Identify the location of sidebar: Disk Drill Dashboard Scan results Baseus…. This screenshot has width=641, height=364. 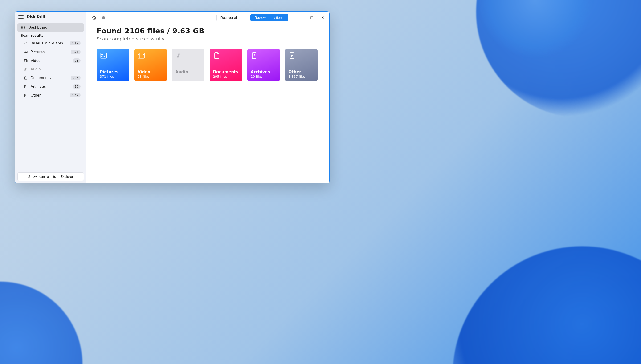
(51, 98).